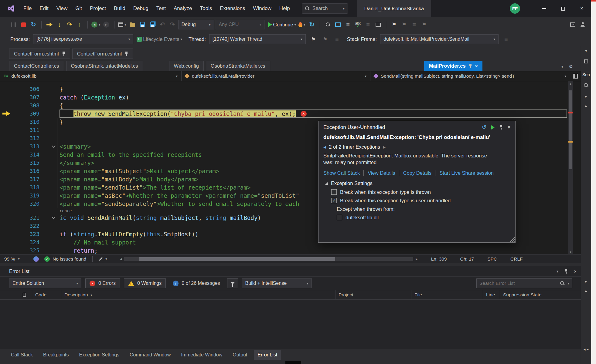 The image size is (596, 364). I want to click on menu-item: Build, so click(120, 8).